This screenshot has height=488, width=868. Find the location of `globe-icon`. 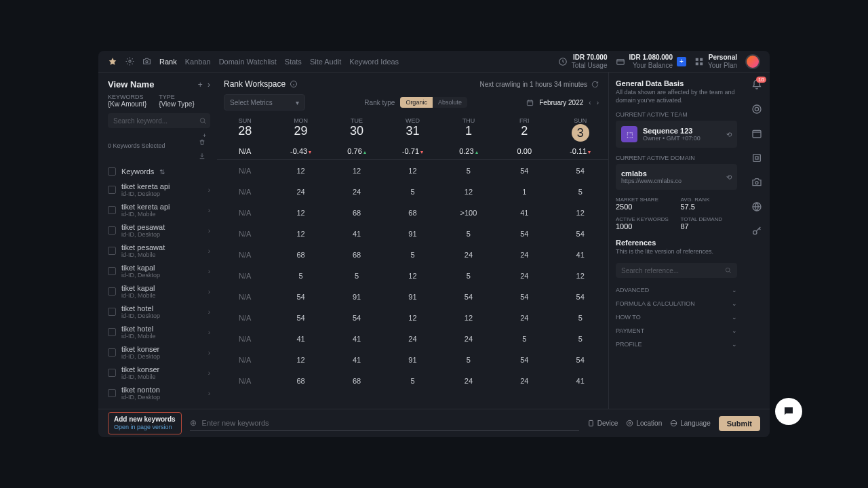

globe-icon is located at coordinates (757, 207).